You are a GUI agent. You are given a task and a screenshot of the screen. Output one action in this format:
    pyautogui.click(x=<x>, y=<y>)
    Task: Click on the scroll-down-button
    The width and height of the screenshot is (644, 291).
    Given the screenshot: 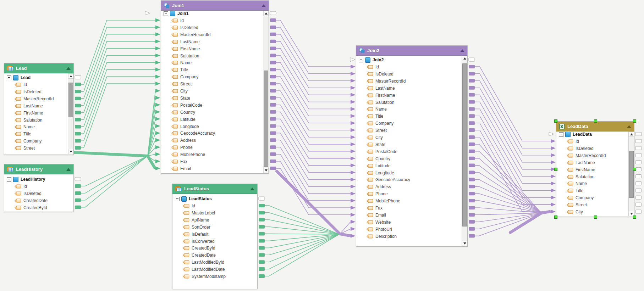 What is the action you would take?
    pyautogui.click(x=465, y=243)
    